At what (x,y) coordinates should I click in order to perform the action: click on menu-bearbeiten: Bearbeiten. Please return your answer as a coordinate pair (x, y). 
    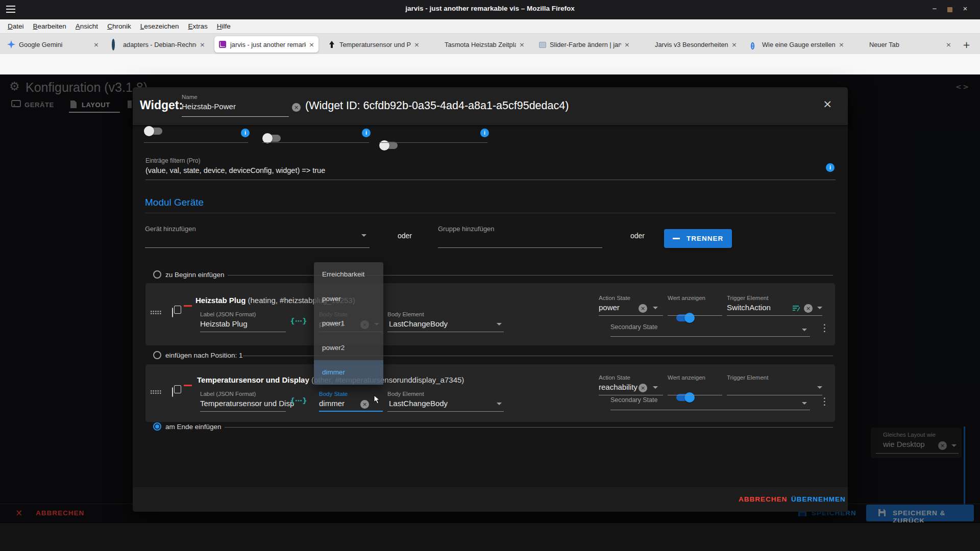
    Looking at the image, I should click on (50, 27).